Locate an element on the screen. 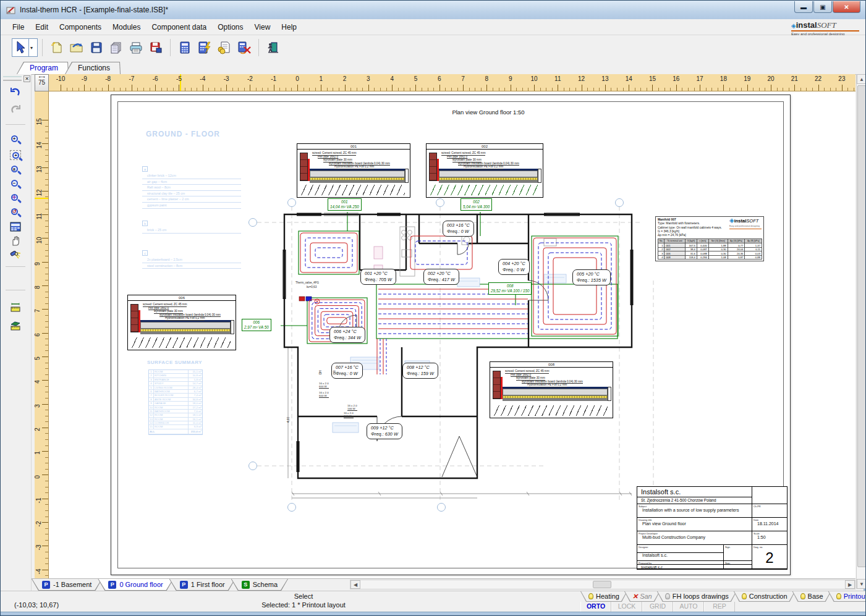 The image size is (866, 616). quick-calculations-button is located at coordinates (205, 48).